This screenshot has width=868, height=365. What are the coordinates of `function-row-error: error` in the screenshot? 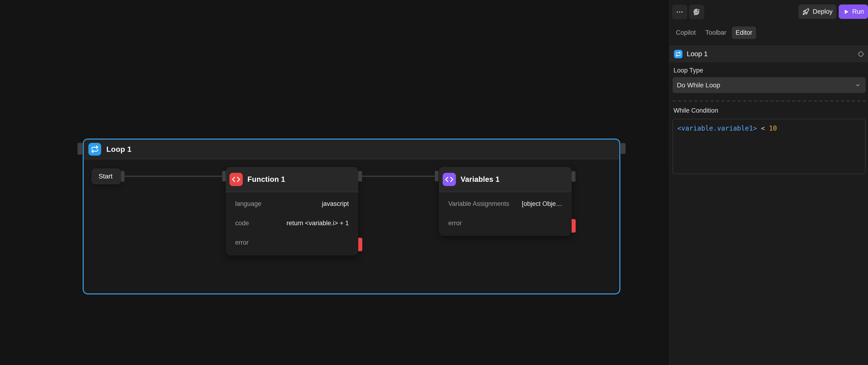 It's located at (292, 242).